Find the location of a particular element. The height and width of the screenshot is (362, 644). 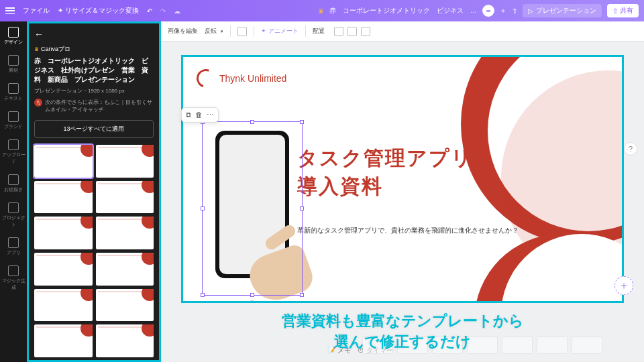

flip-button: 反転 is located at coordinates (211, 31).